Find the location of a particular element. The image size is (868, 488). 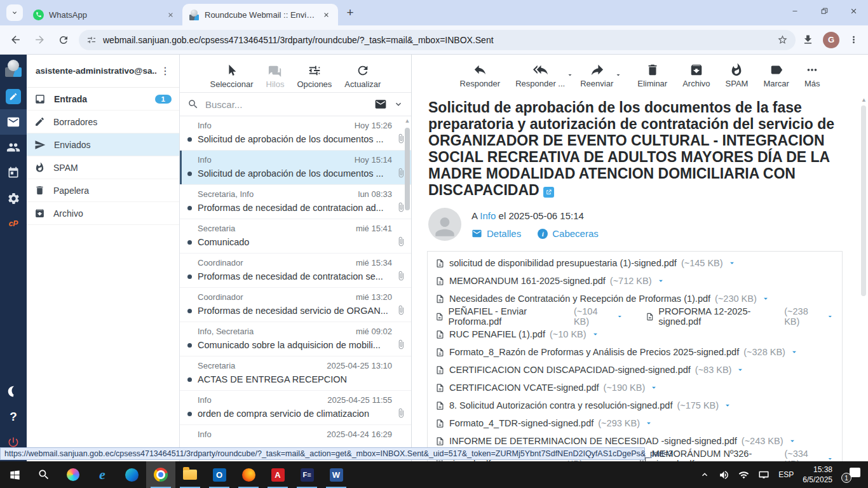

attachment-item: PROFORMA 12-2025-signed.pdf (~238 KB) is located at coordinates (740, 316).